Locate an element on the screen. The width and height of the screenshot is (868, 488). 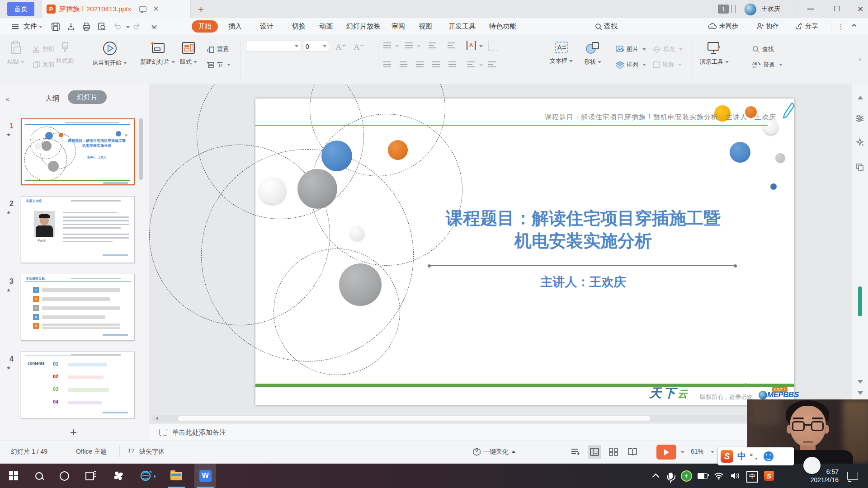
slide-title: 课程题目：解读住宅项目穿插施工暨机电安装实施分析 is located at coordinates (583, 230).